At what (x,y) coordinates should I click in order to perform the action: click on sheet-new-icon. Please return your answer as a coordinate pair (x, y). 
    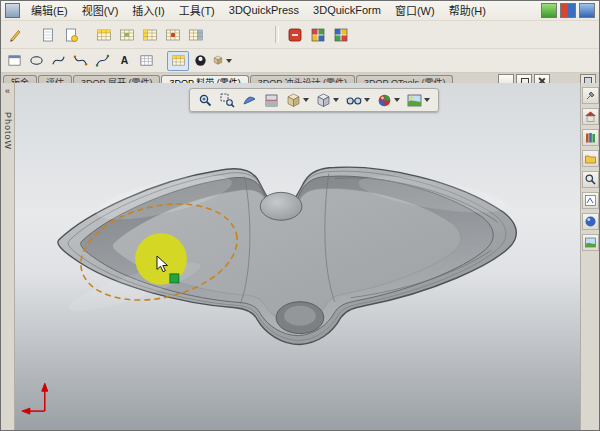
    Looking at the image, I should click on (70, 35).